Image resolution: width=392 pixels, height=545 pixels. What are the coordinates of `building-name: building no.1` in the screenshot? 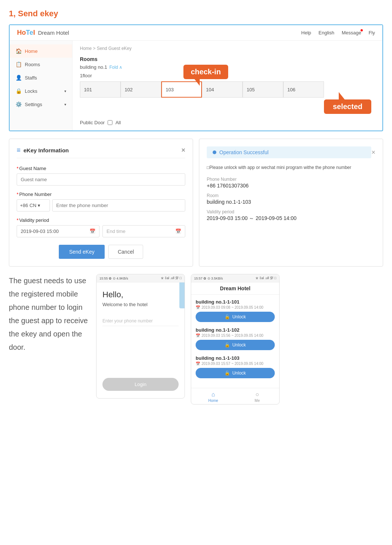 It's located at (94, 67).